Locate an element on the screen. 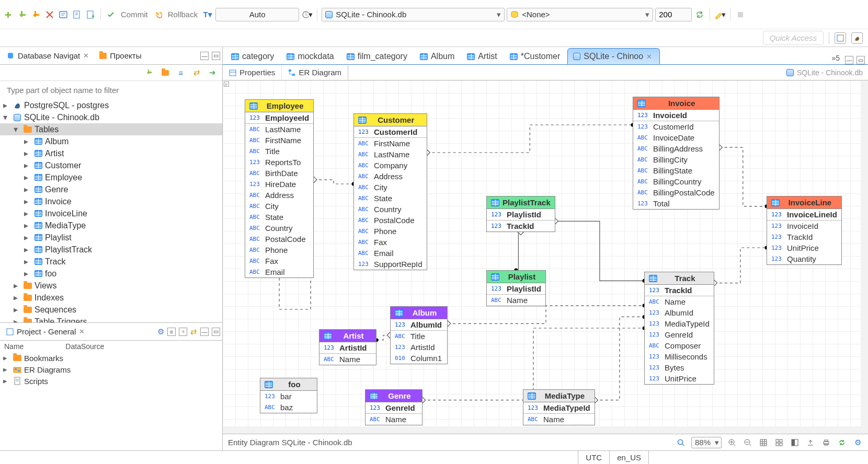 The image size is (868, 464). commit-button: Commit is located at coordinates (134, 15).